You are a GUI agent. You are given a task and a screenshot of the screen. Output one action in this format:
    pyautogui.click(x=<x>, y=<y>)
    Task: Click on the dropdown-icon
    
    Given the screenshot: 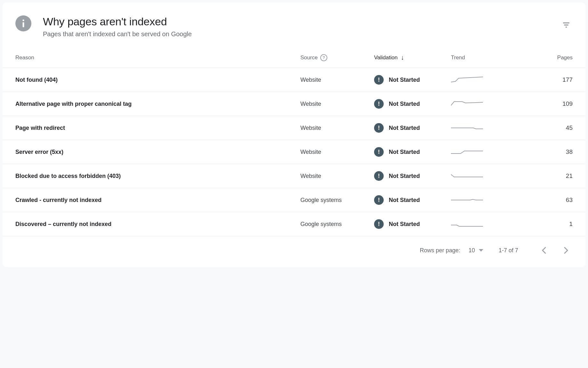 What is the action you would take?
    pyautogui.click(x=481, y=250)
    